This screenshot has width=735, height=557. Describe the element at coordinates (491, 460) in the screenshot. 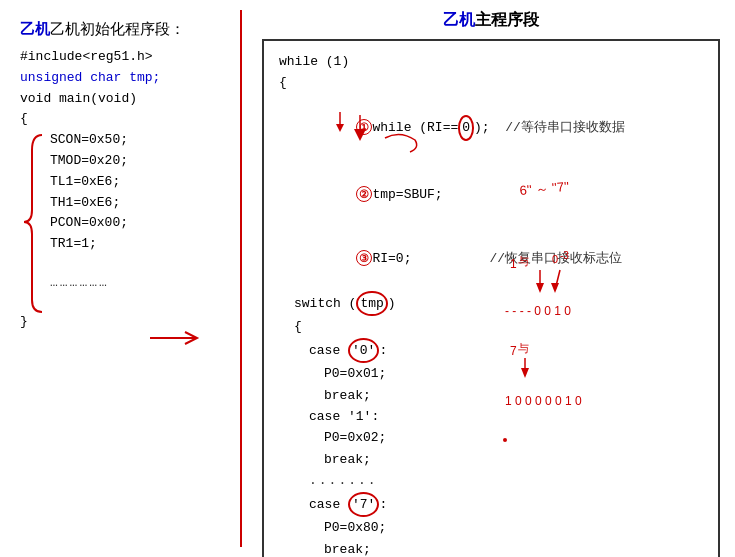

I see `line-break1: break;` at that location.